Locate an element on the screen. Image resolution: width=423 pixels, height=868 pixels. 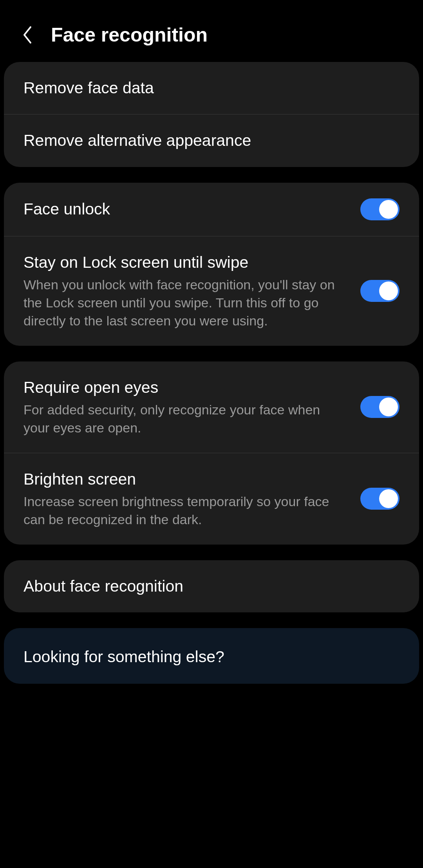
row-about-face-recognition: About face recognition is located at coordinates (212, 587).